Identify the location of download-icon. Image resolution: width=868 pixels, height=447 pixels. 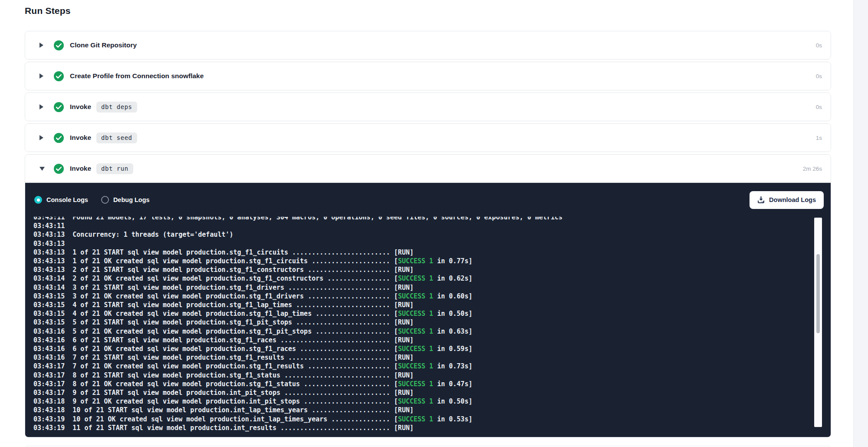
(761, 200).